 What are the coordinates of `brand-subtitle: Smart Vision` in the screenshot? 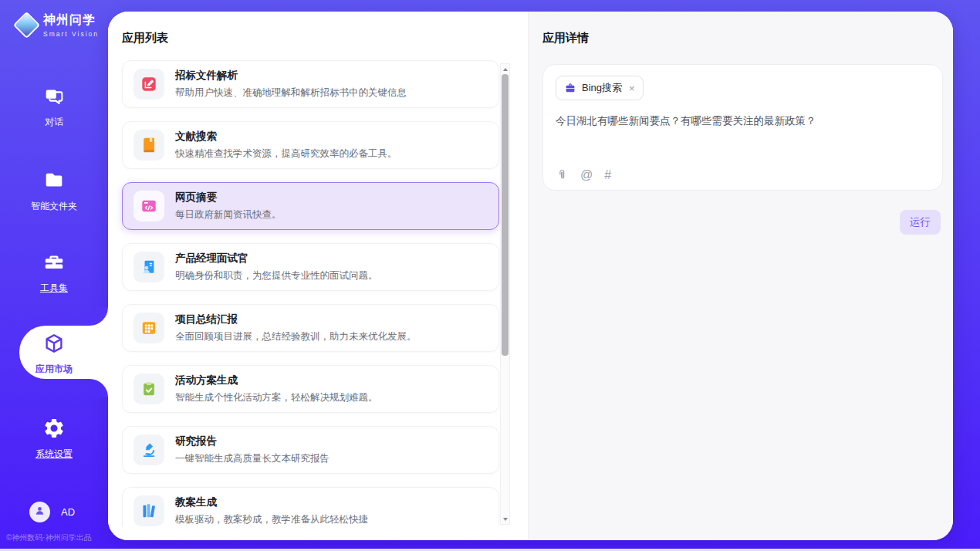 It's located at (71, 34).